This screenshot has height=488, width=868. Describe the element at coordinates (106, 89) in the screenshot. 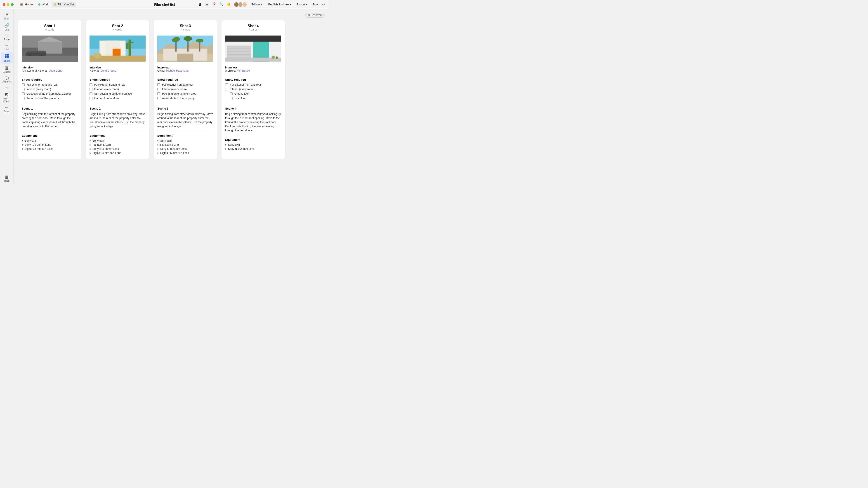

I see `shot-text: Interior (every room)` at that location.